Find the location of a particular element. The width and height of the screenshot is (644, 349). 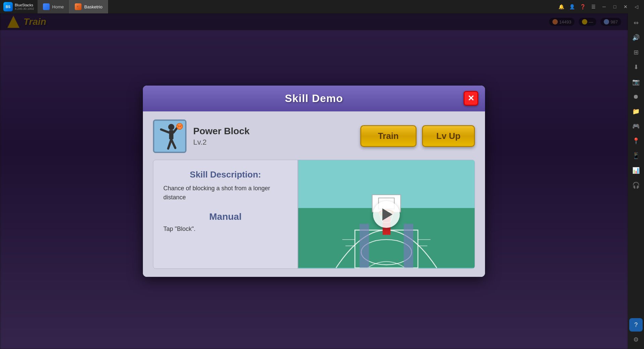

bs-logo-icon: BS is located at coordinates (8, 7).